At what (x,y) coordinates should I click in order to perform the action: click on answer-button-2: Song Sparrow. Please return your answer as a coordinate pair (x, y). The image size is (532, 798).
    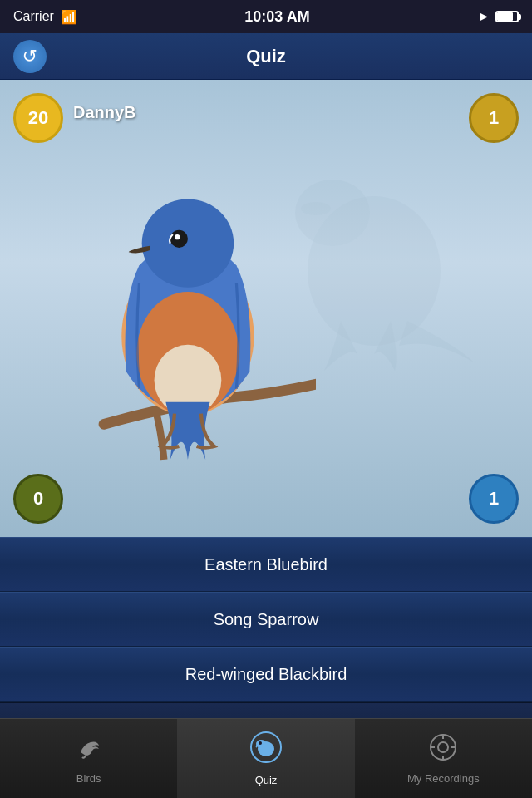
    Looking at the image, I should click on (266, 619).